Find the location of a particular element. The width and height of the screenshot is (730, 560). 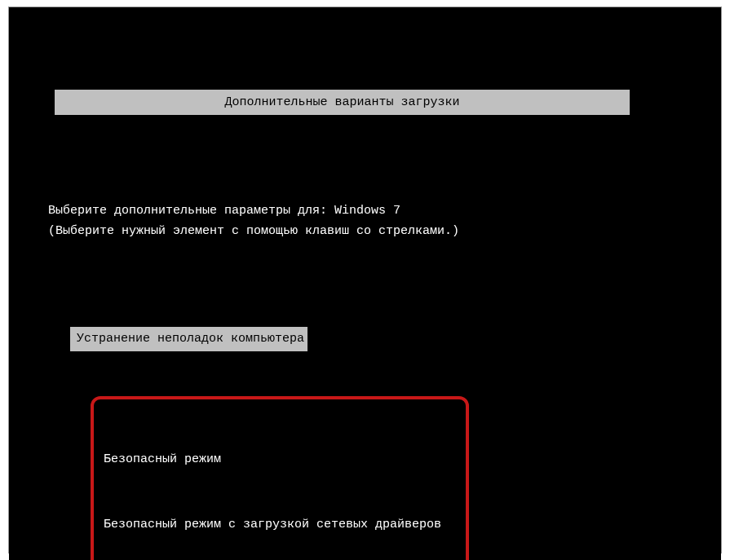

menu-item-repair-label: Устранение неполадок компьютера is located at coordinates (191, 339).